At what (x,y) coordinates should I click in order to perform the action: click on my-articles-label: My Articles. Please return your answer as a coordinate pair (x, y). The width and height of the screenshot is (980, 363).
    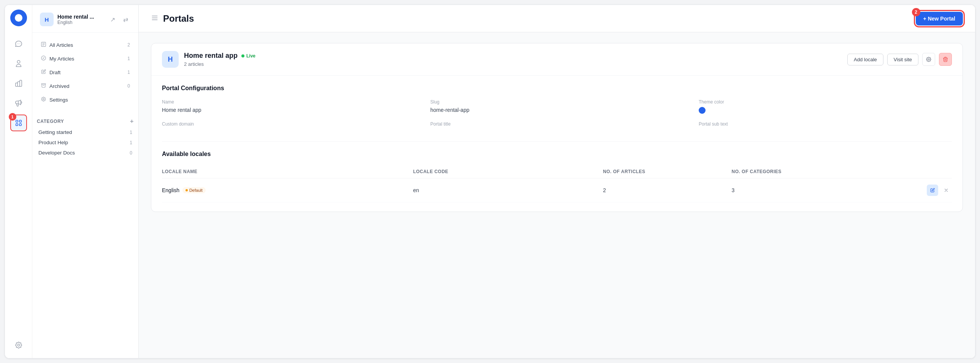
    Looking at the image, I should click on (62, 59).